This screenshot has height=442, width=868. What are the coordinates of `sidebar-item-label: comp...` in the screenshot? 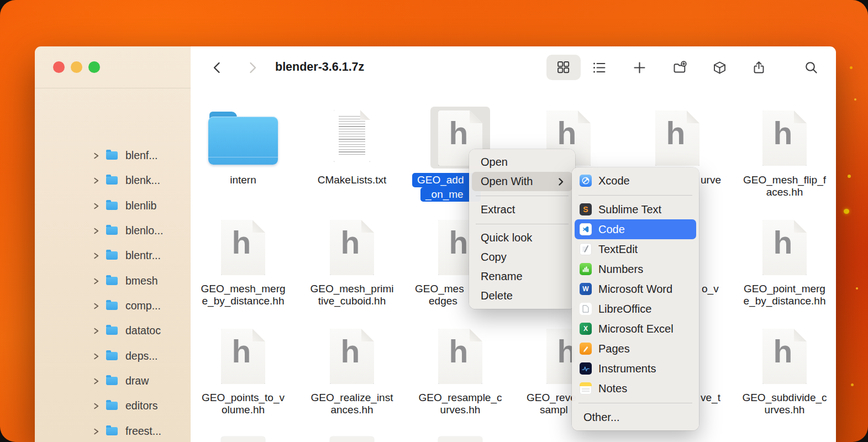 It's located at (143, 306).